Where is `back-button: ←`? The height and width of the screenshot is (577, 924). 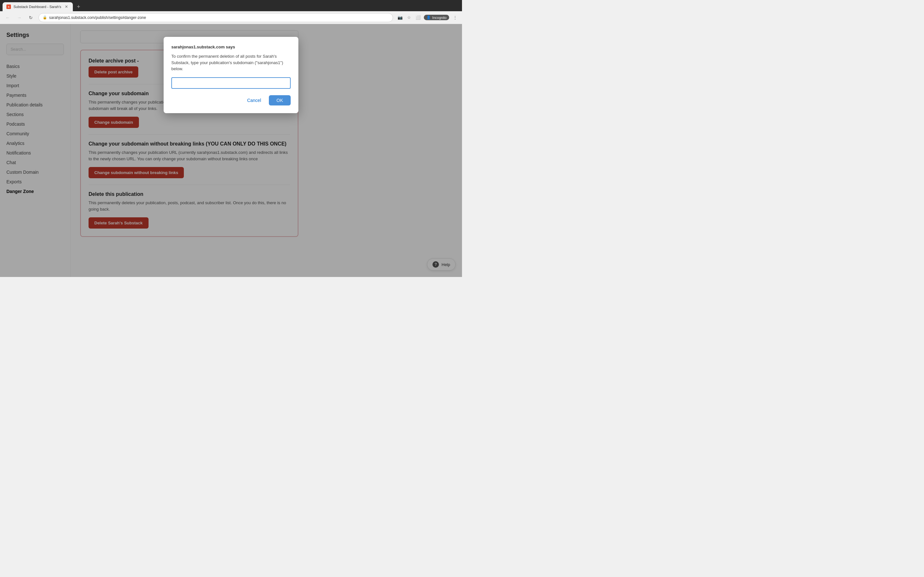 back-button: ← is located at coordinates (8, 18).